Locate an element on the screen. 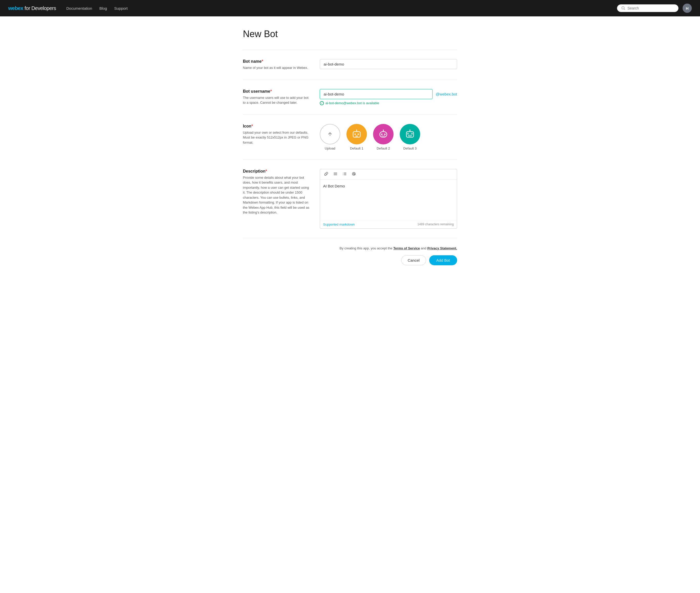  editor-footer: Supported markdown 1489 characters remai… is located at coordinates (388, 225).